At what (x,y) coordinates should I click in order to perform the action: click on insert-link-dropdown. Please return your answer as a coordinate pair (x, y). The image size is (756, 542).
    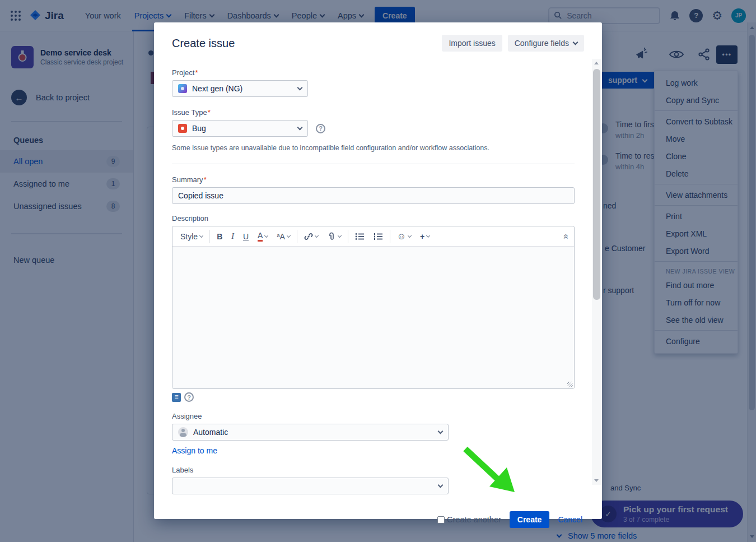
    Looking at the image, I should click on (311, 237).